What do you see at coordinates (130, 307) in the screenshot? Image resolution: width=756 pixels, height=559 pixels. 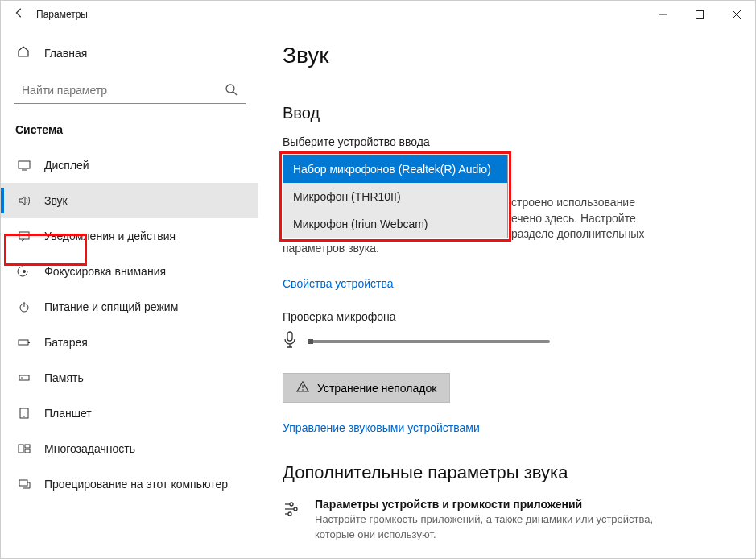 I see `sidebar-item-power: Питание и спящий режим` at bounding box center [130, 307].